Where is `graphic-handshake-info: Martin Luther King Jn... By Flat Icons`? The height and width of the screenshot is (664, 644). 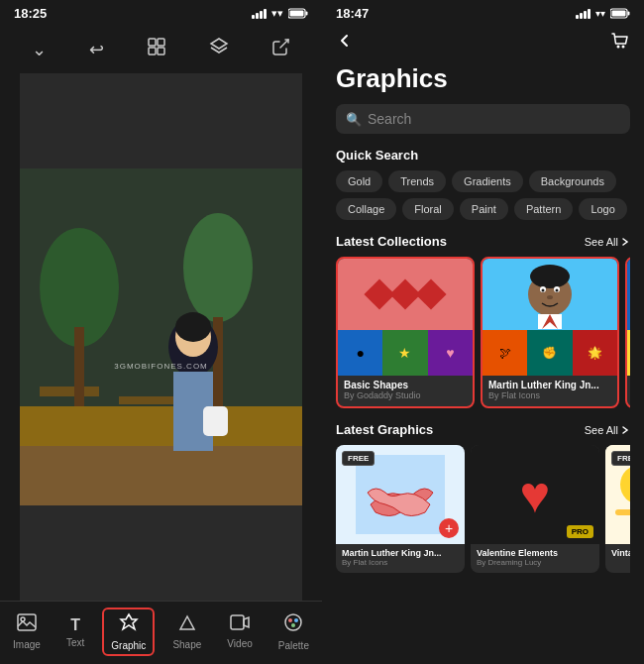
graphic-handshake-info: Martin Luther King Jn... By Flat Icons is located at coordinates (400, 559).